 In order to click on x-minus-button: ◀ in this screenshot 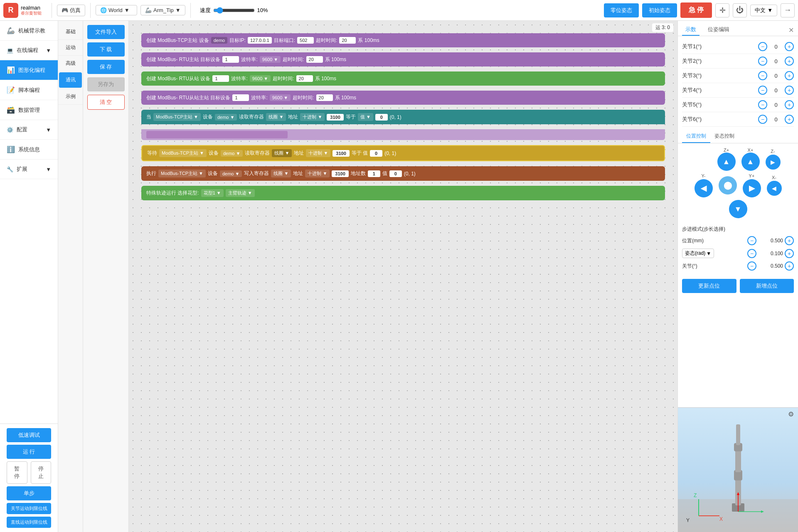, I will do `click(774, 188)`.